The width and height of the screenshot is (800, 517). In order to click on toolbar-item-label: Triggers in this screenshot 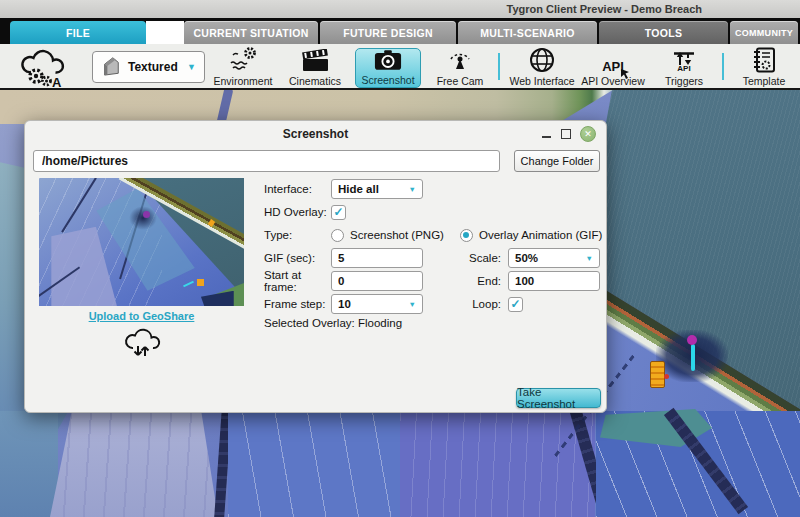, I will do `click(684, 81)`.